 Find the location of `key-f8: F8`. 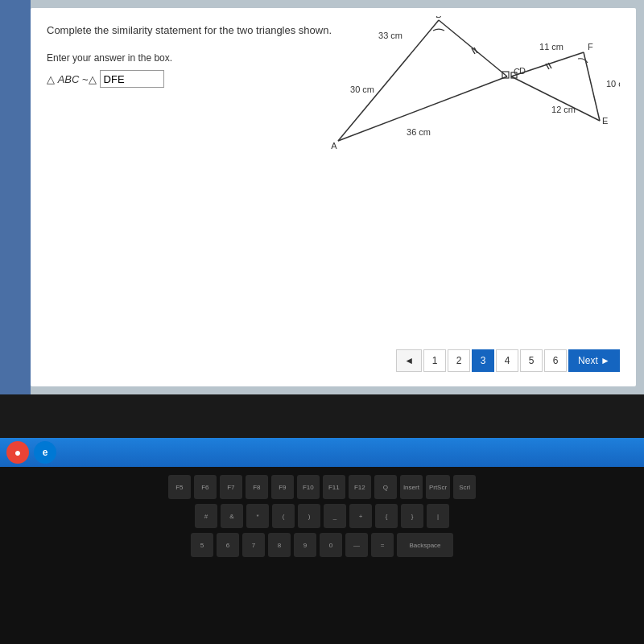

key-f8: F8 is located at coordinates (257, 487).